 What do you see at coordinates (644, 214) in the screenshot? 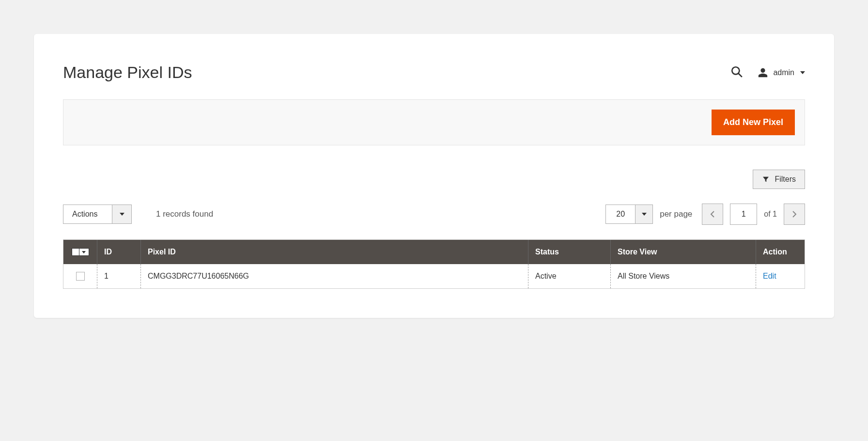
I see `per-page-dropdown-toggle` at bounding box center [644, 214].